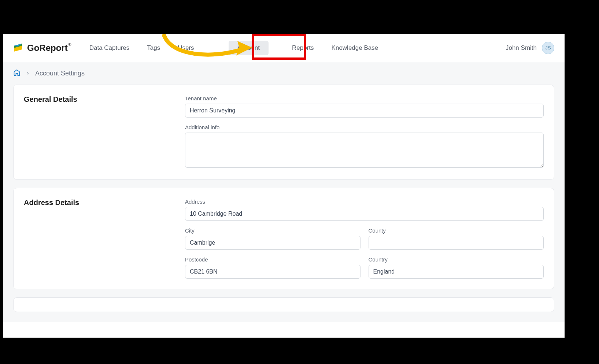 The height and width of the screenshot is (364, 599). What do you see at coordinates (97, 100) in the screenshot?
I see `section-title-general: General Details` at bounding box center [97, 100].